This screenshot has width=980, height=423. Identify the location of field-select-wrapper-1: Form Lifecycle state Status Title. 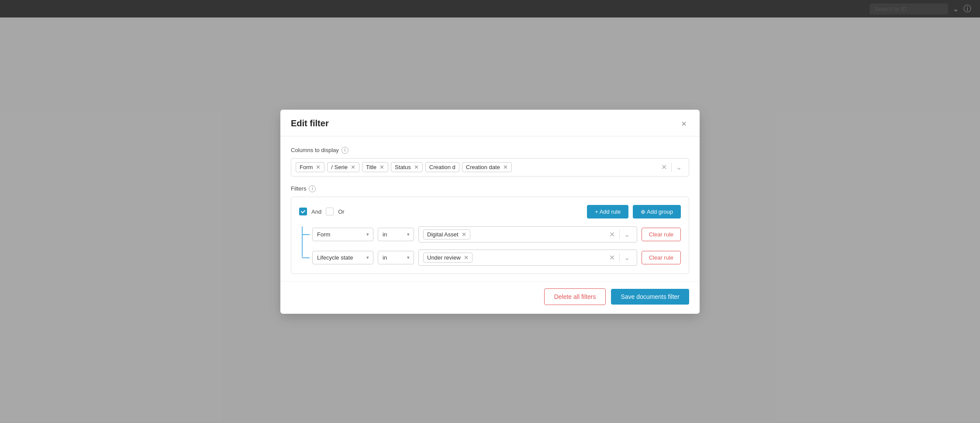
(343, 234).